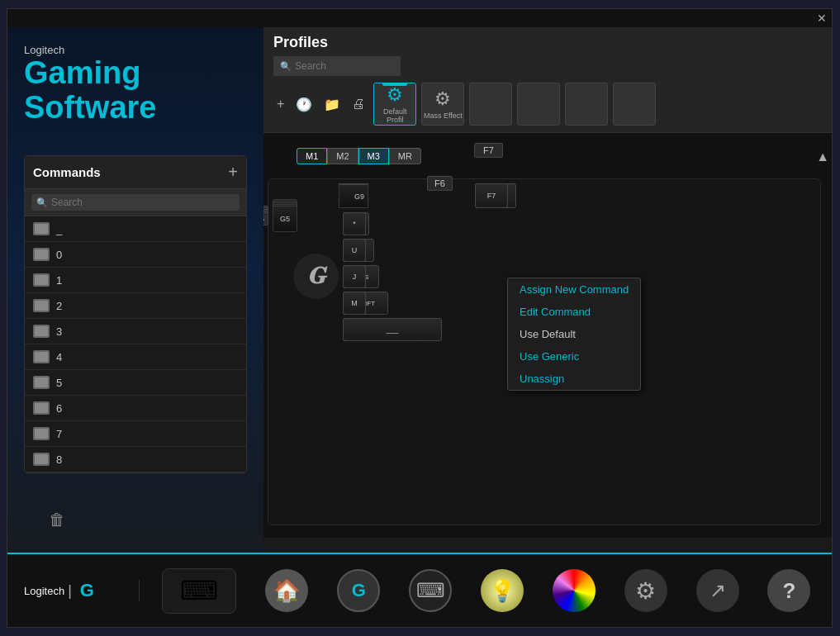 The image size is (840, 636). I want to click on footer-share: ↗, so click(718, 591).